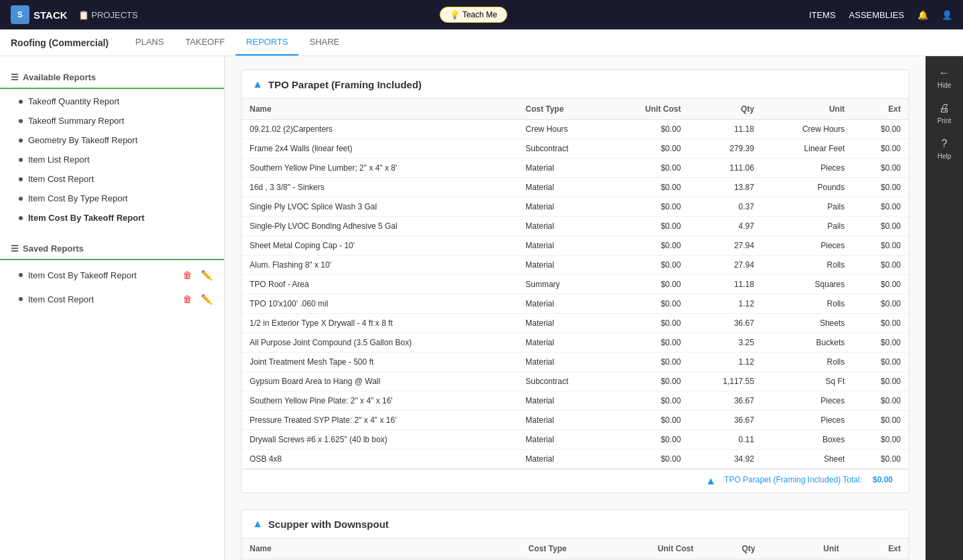  What do you see at coordinates (206, 275) in the screenshot?
I see `edit-saved-0-button: ✏️` at bounding box center [206, 275].